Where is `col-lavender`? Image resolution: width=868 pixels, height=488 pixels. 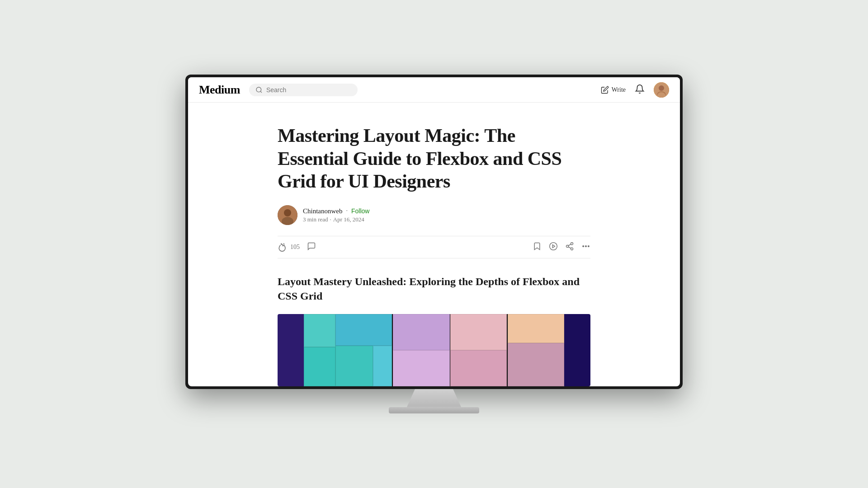 col-lavender is located at coordinates (421, 350).